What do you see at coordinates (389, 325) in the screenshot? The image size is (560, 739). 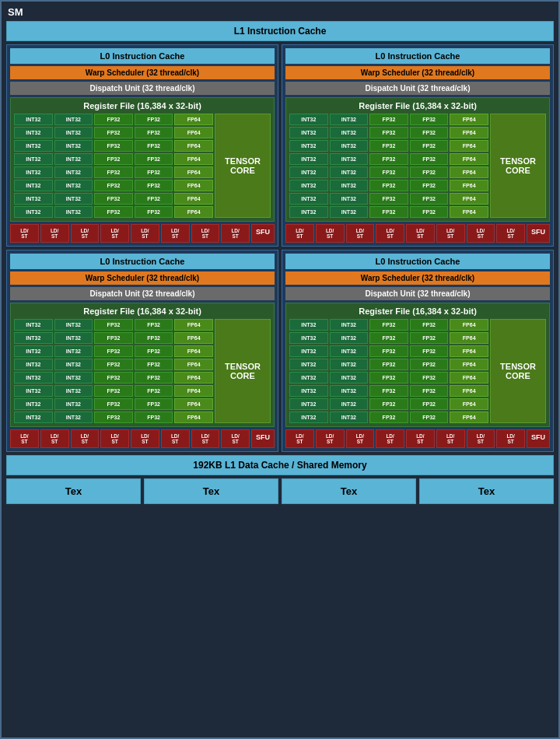 I see `q4-row-1: INT32 INT32 FP32 FP32 FP64` at bounding box center [389, 325].